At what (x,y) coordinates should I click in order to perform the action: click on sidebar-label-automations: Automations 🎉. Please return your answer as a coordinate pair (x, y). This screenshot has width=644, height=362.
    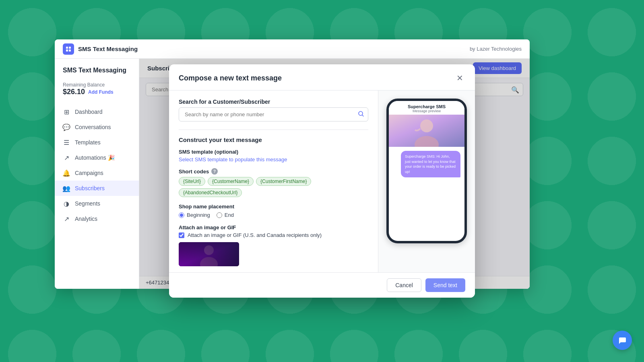
    Looking at the image, I should click on (95, 158).